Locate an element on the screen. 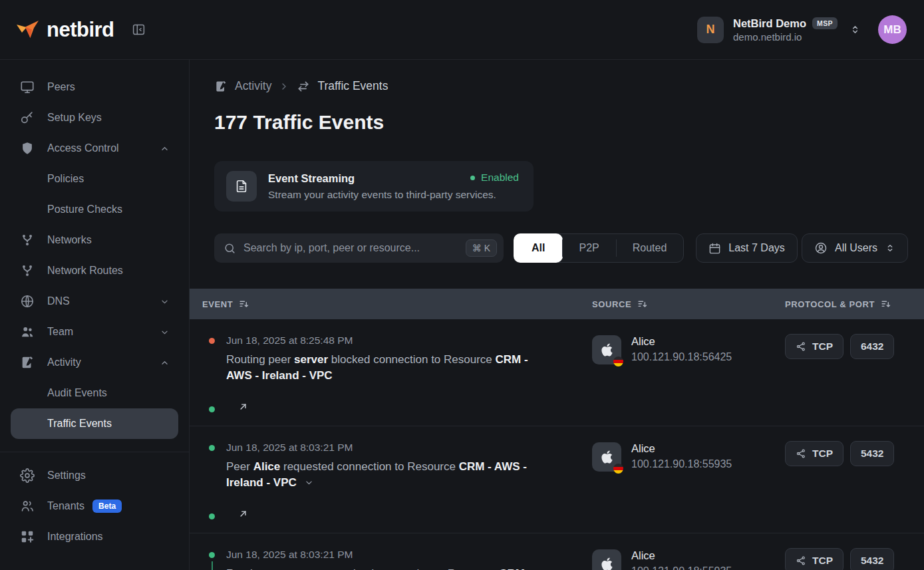  sidebar-item-label: Activity is located at coordinates (64, 362).